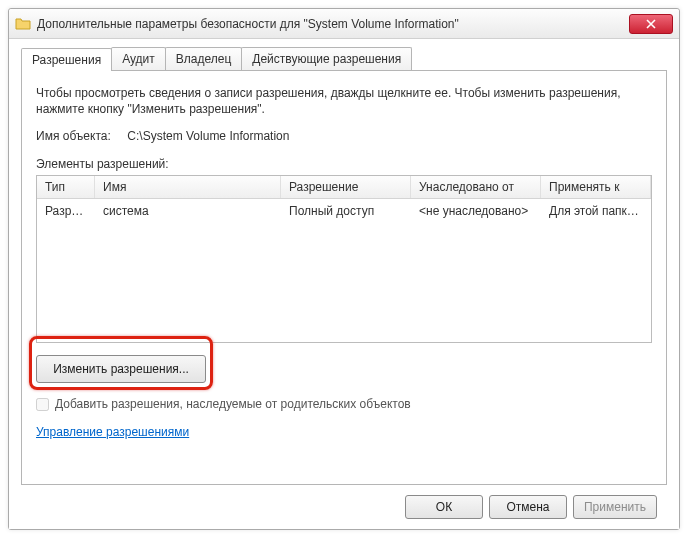 The height and width of the screenshot is (539, 690). What do you see at coordinates (80, 136) in the screenshot?
I see `object-name-label: Имя объекта:` at bounding box center [80, 136].